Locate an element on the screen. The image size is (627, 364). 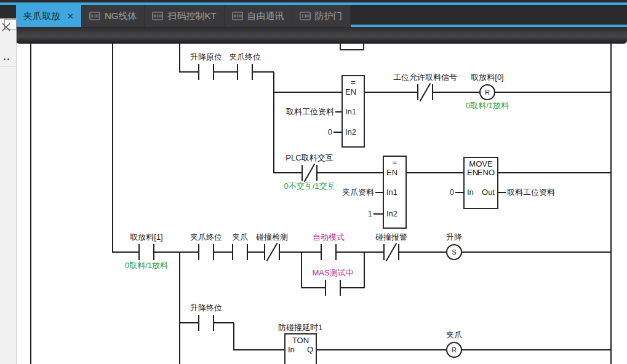
tab-label: 扫码控制KT is located at coordinates (192, 16).